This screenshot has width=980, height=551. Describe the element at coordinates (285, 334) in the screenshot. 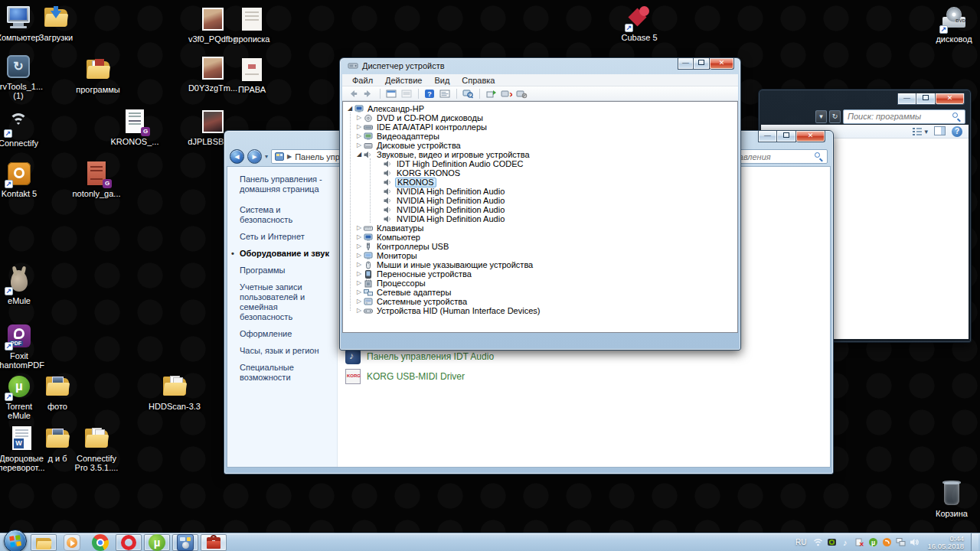

I see `sidebar-item-6: Оформление` at that location.